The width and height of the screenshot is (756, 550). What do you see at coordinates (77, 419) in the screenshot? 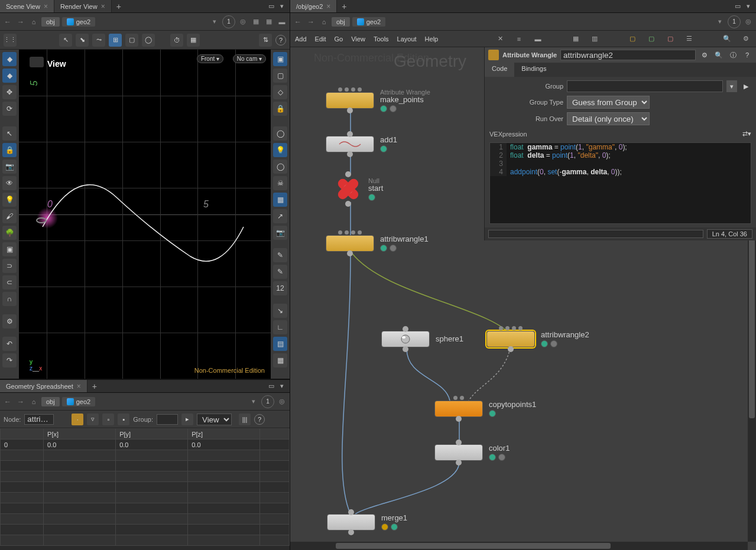
I see `class-points-icon: ·` at bounding box center [77, 419].